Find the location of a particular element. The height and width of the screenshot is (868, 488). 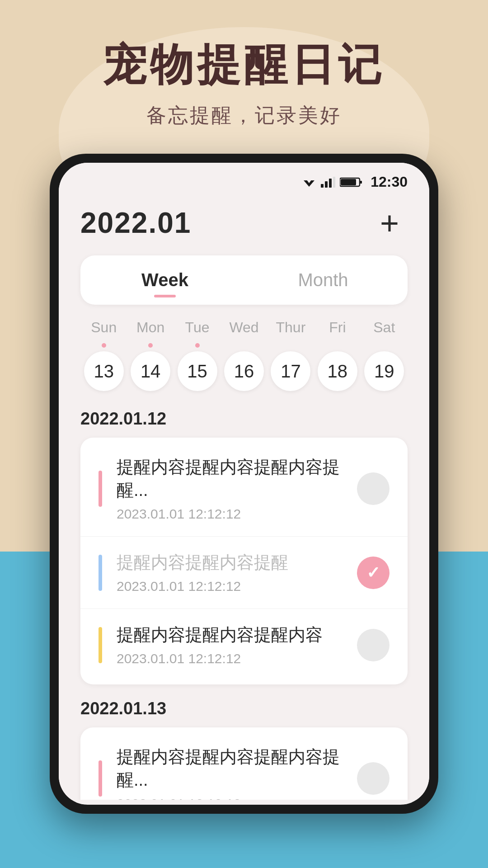

header-row: 2022.01 + is located at coordinates (244, 223).